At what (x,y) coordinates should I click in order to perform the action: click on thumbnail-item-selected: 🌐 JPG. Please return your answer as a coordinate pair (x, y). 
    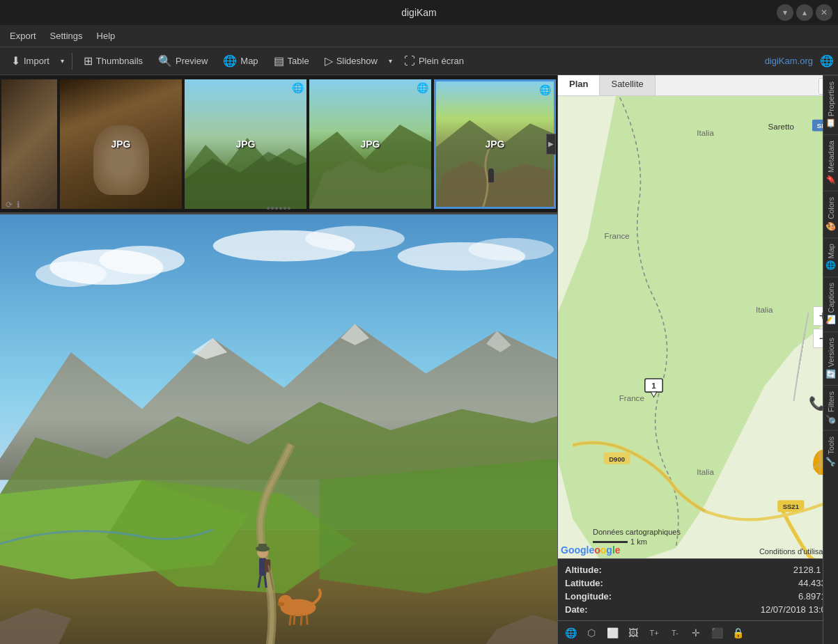
    Looking at the image, I should click on (495, 144).